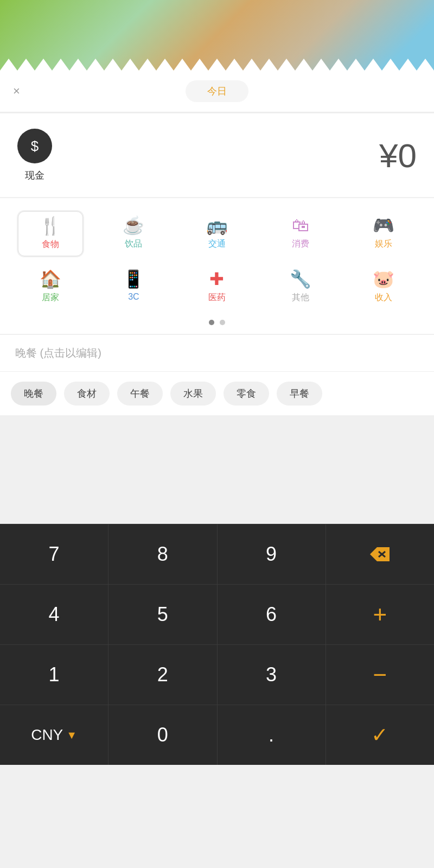 This screenshot has height=868, width=434. I want to click on calc-row-3: 1 2 3 −, so click(217, 674).